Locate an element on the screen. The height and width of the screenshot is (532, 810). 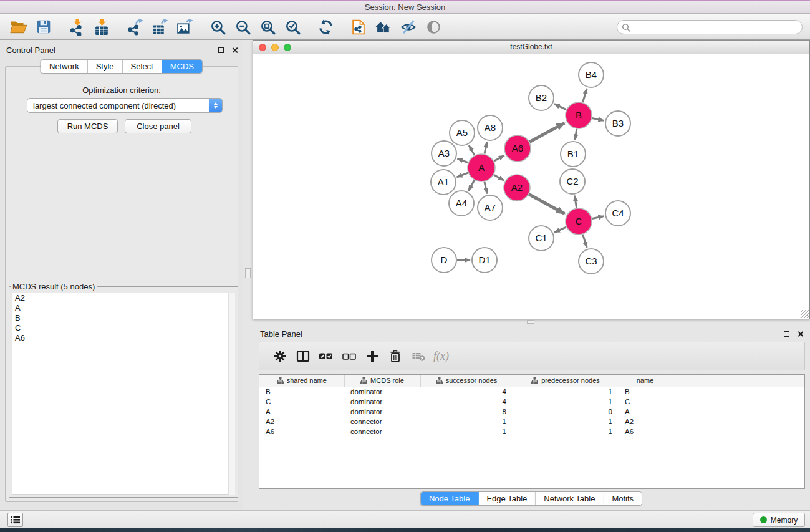
import-network-button is located at coordinates (77, 27).